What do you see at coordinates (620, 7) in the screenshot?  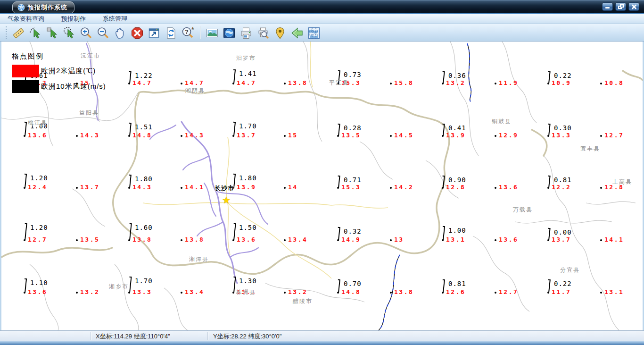 I see `restore-button` at bounding box center [620, 7].